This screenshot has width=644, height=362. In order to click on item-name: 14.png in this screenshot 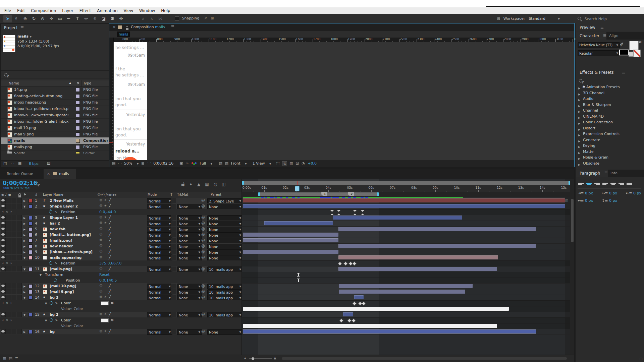, I will do `click(41, 90)`.